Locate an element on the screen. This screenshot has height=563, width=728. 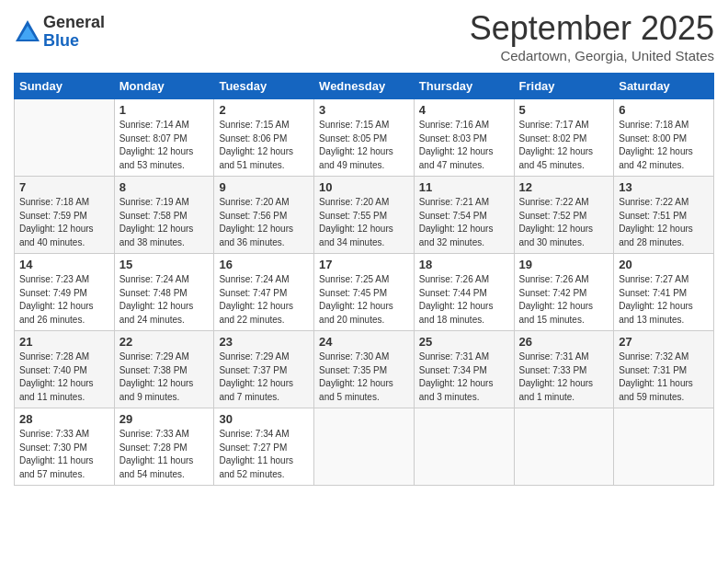
day-info: Sunrise: 7:16 AMSunset: 8:03 PMDaylight:… is located at coordinates (464, 145).